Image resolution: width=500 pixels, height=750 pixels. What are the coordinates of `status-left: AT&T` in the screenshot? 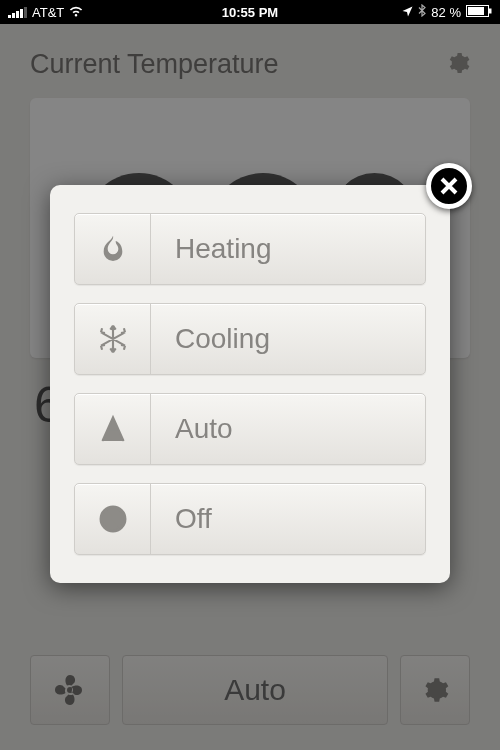 It's located at (46, 12).